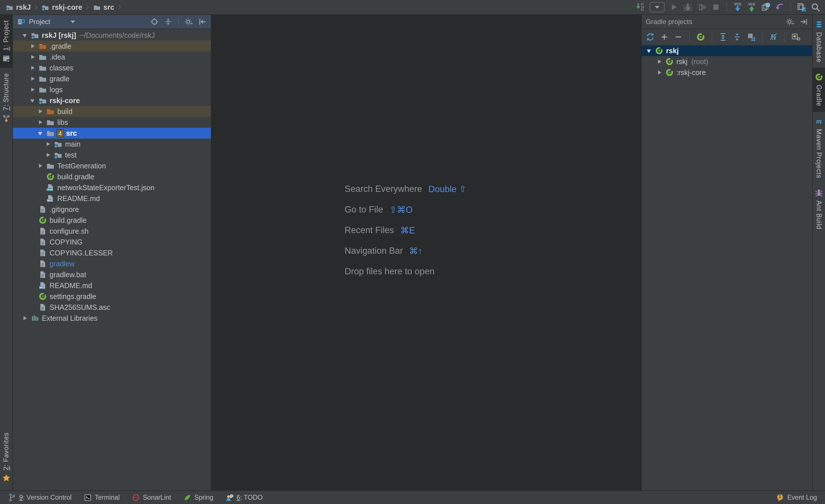  I want to click on project-tree-row-build: build, so click(112, 111).